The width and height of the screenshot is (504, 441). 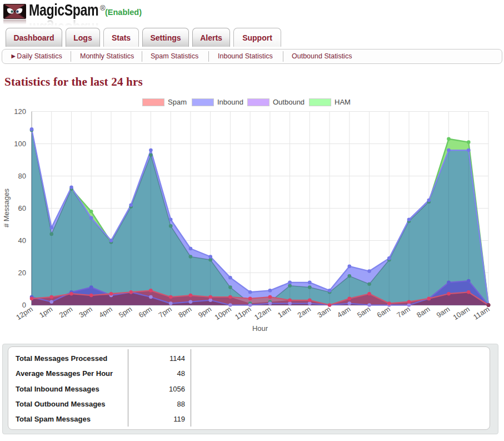 I want to click on svg-text: 7am, so click(x=403, y=312).